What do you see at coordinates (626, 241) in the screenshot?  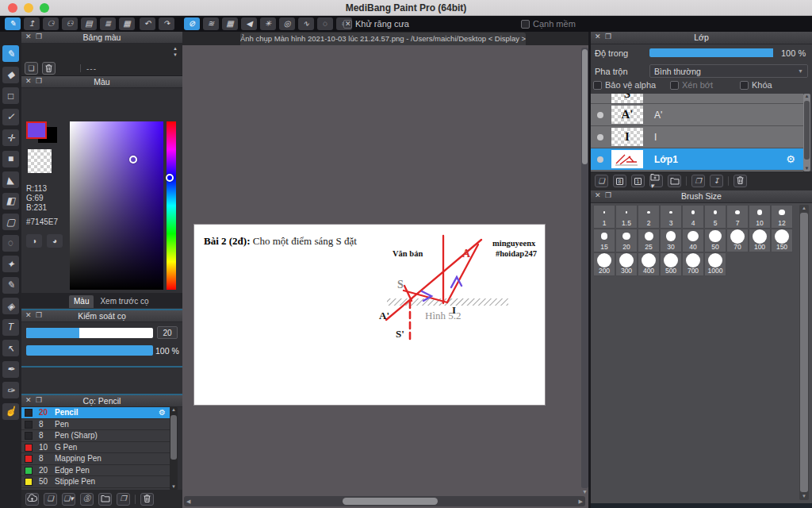 I see `brush-size-cell: 20` at bounding box center [626, 241].